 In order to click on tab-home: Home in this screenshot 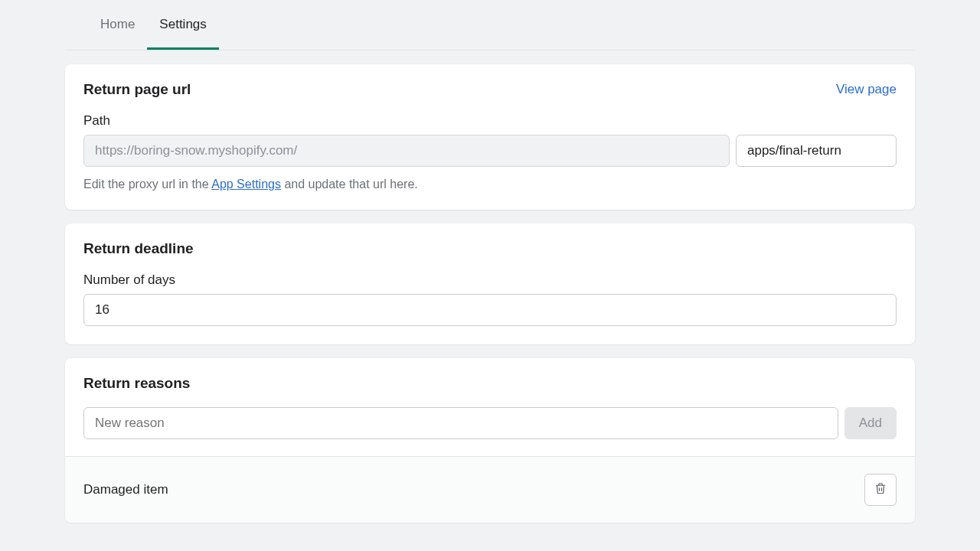, I will do `click(118, 24)`.